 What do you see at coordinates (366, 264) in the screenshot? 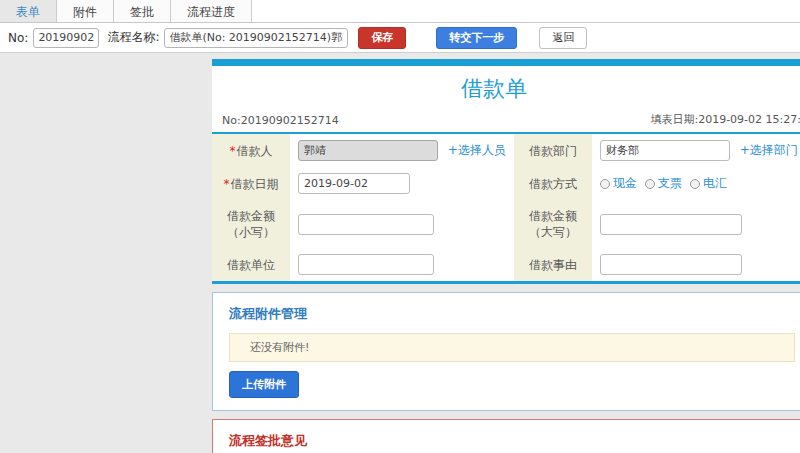
I see `borrow-unit-input` at bounding box center [366, 264].